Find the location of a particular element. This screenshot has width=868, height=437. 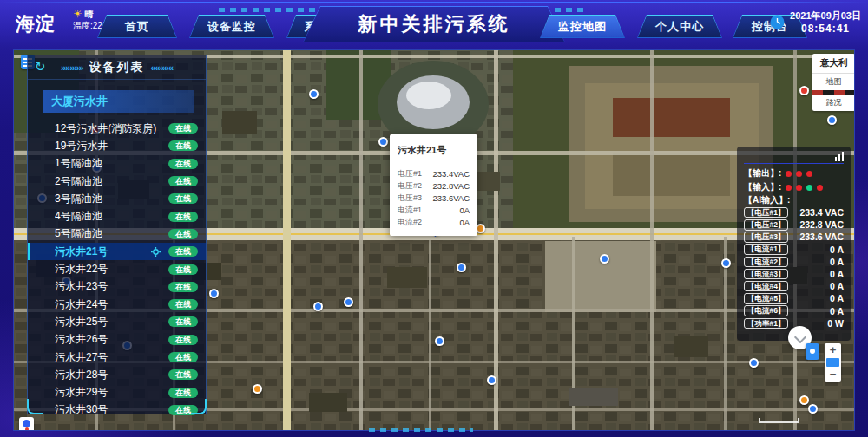

measurement-label: 【电流#4】 is located at coordinates (766, 286).